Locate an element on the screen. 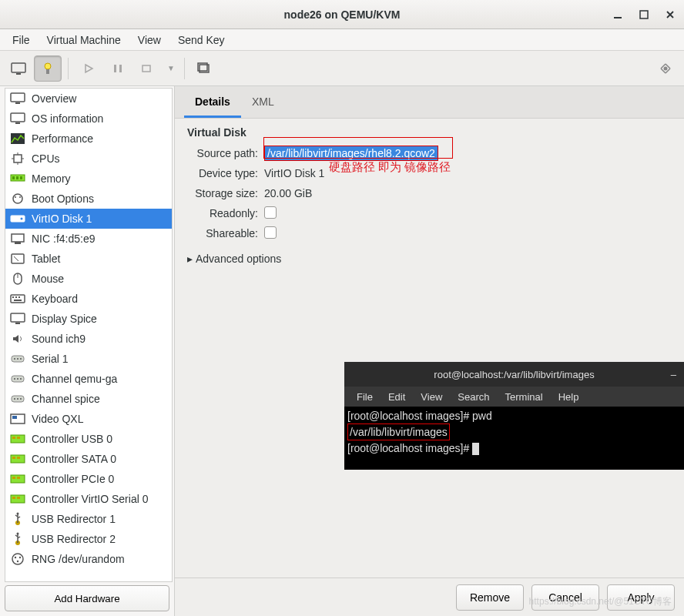 This screenshot has width=684, height=616. sidebar-item-label: Controller PCIe 0 is located at coordinates (72, 479).